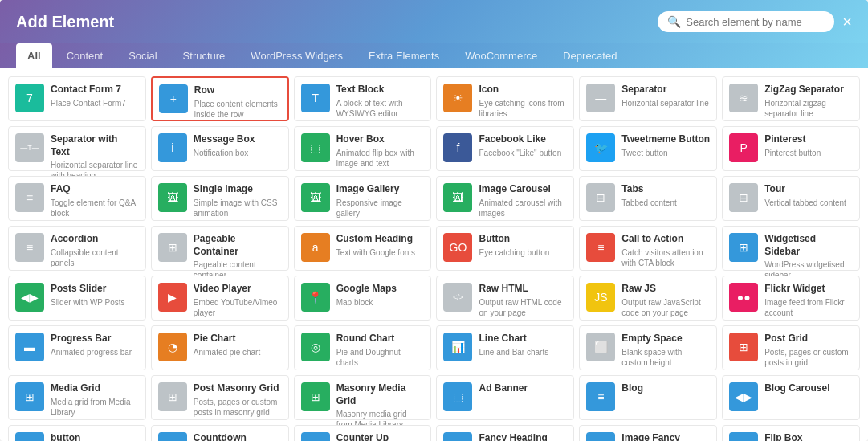 The height and width of the screenshot is (441, 868). What do you see at coordinates (505, 298) in the screenshot?
I see `element-item-raw-html: </>Raw HTMLOutput raw HTML code on your …` at bounding box center [505, 298].